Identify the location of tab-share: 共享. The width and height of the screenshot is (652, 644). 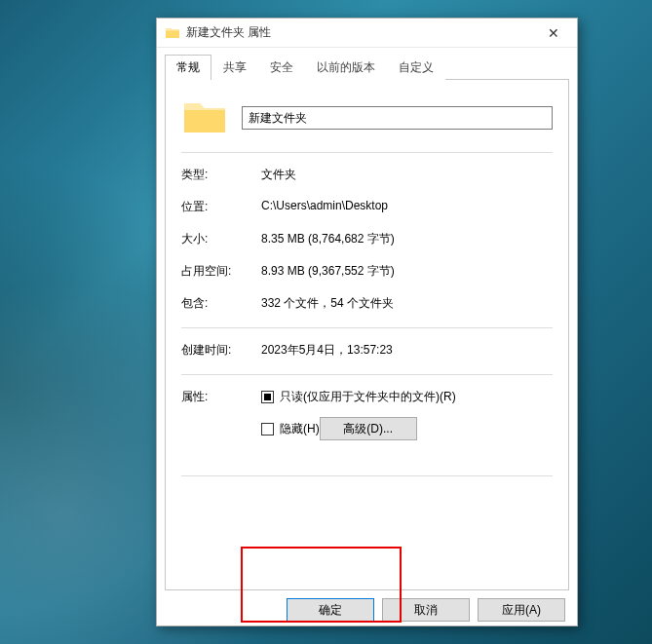
(235, 67).